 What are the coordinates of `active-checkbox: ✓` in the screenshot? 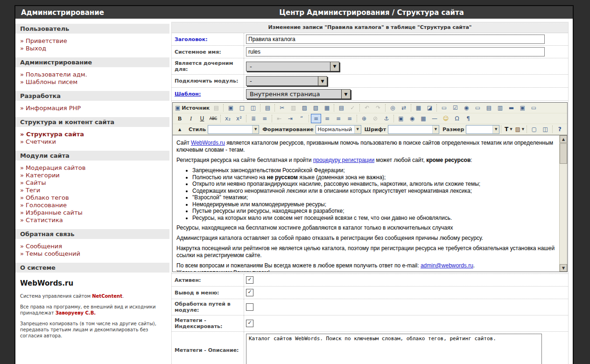 It's located at (250, 280).